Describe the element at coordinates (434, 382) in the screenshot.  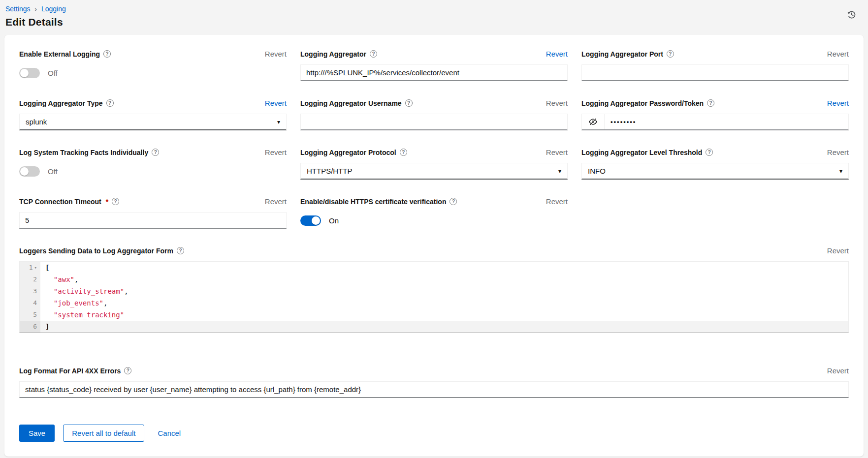
I see `field-log-format-4xx: Log Format For API 4XX Errors ? Revert` at that location.